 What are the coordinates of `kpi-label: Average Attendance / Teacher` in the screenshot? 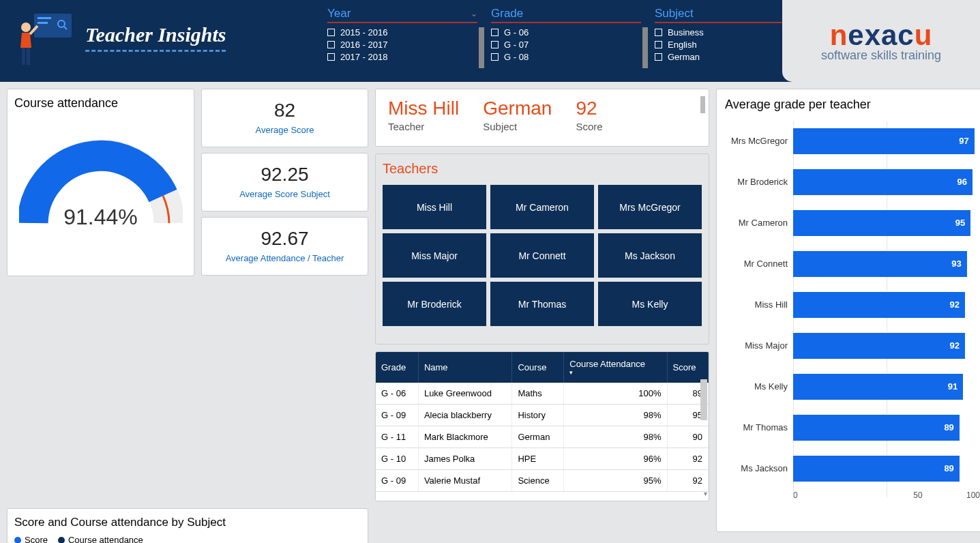 It's located at (285, 258).